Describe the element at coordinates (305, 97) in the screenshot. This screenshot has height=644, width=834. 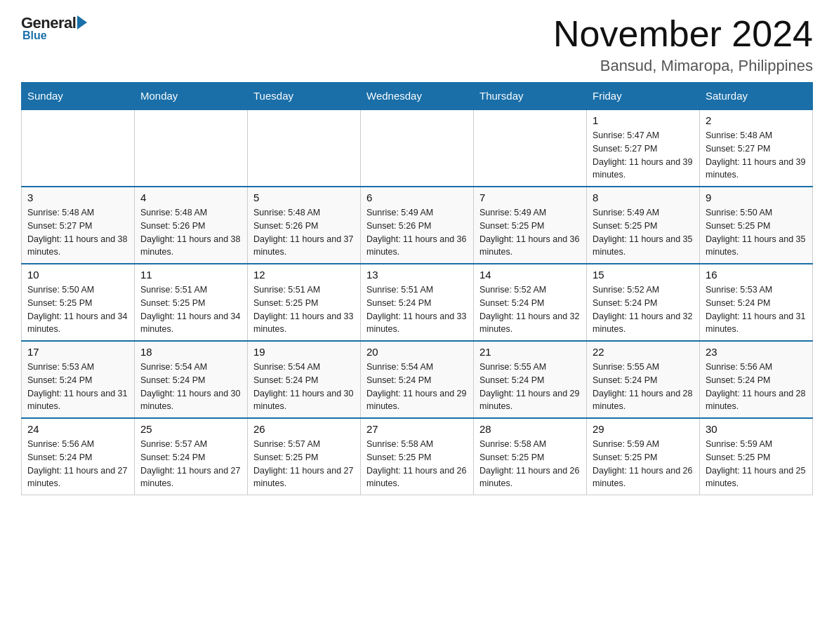
I see `calendar-header-tuesday: Tuesday` at that location.